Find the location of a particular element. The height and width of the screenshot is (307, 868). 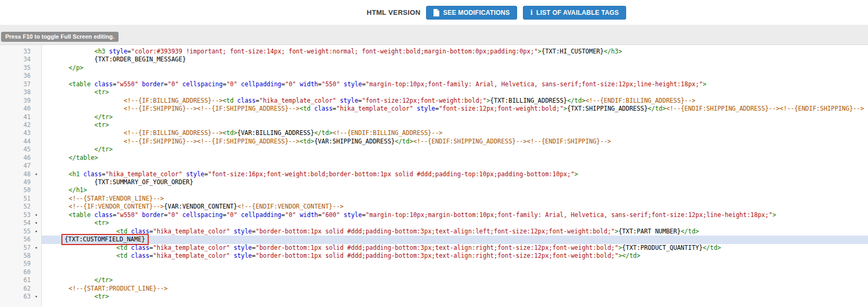

code-line-41: 41 </tr> is located at coordinates (434, 118).